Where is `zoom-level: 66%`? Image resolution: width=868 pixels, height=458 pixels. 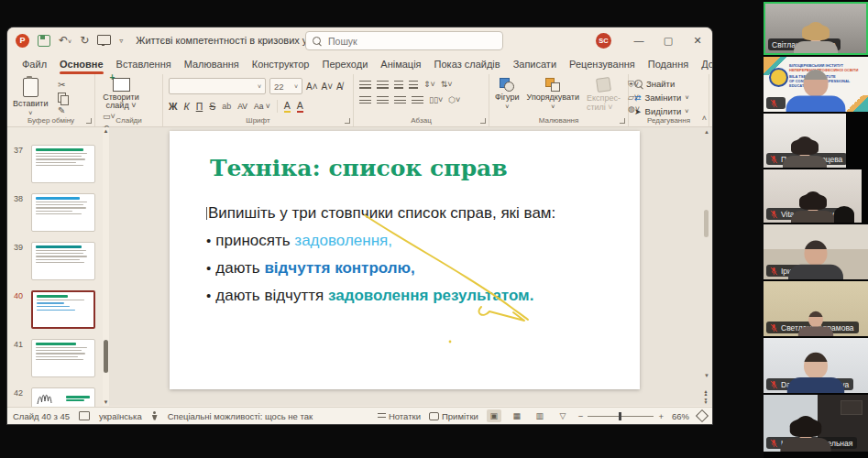
zoom-level: 66% is located at coordinates (680, 416).